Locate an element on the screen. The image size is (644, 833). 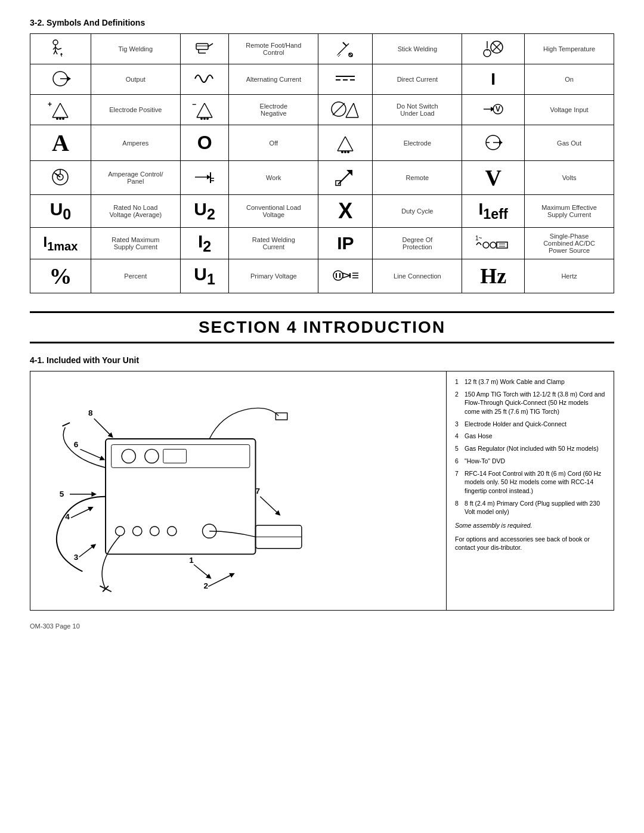
label-voltage-input: Voltage Input is located at coordinates (569, 110).